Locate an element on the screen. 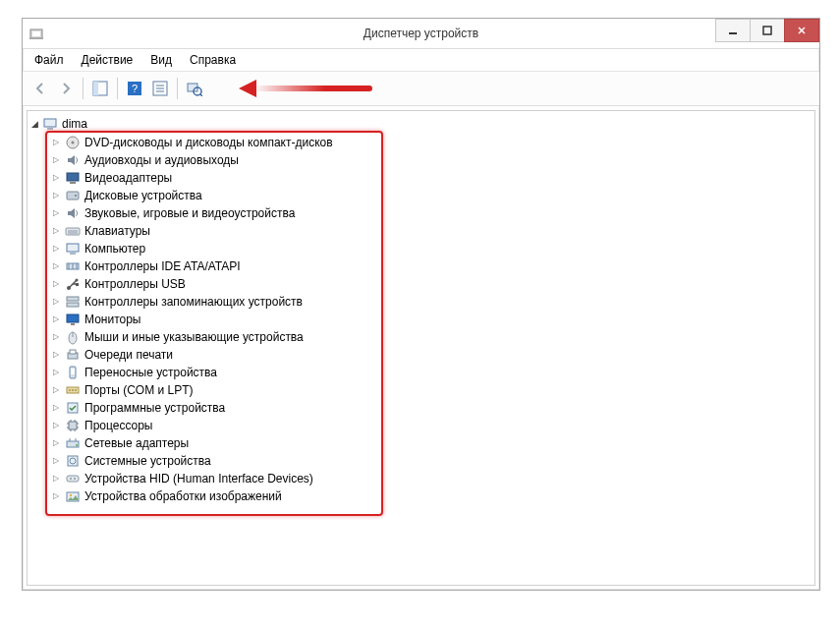  tree-node-label: Мониторы is located at coordinates (112, 319).